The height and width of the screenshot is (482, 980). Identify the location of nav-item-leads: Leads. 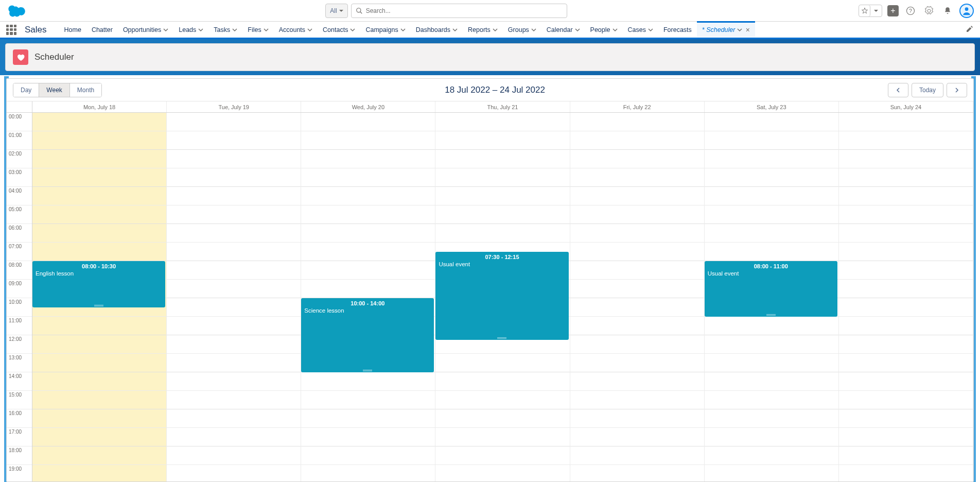
(191, 30).